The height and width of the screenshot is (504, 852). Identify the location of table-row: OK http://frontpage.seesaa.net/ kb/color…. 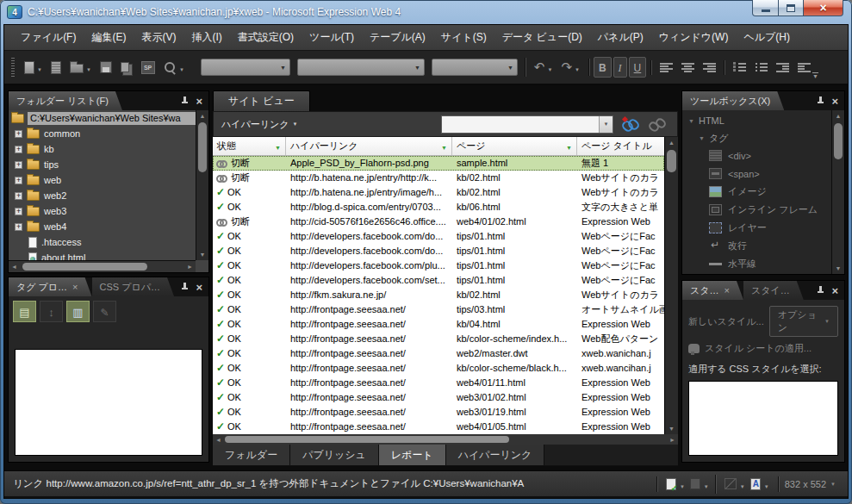
(438, 369).